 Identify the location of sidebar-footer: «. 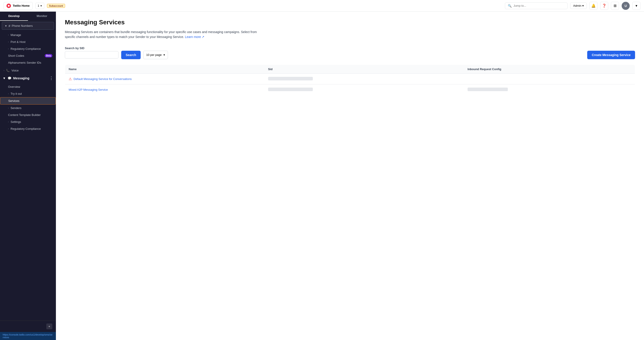
(28, 326).